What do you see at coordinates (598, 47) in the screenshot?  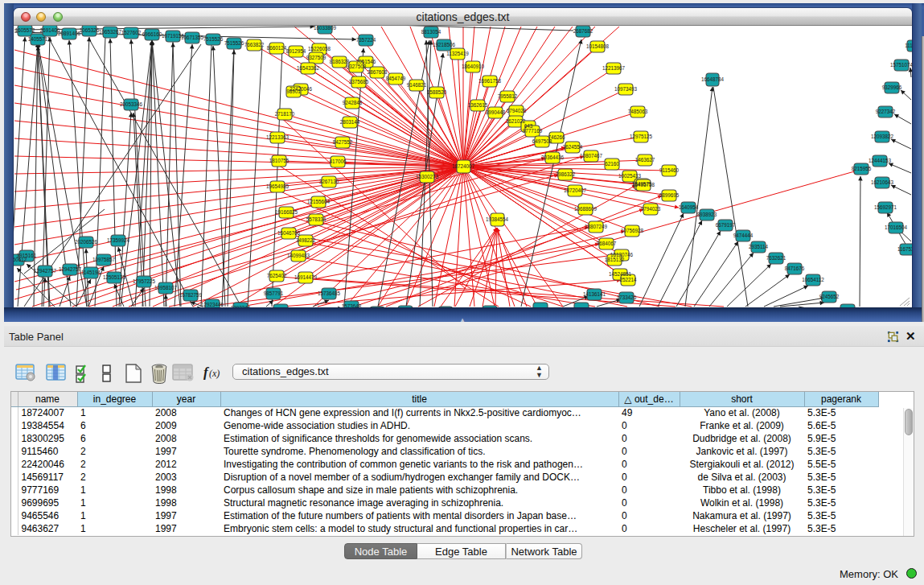 I see `svg-text: 10154808` at bounding box center [598, 47].